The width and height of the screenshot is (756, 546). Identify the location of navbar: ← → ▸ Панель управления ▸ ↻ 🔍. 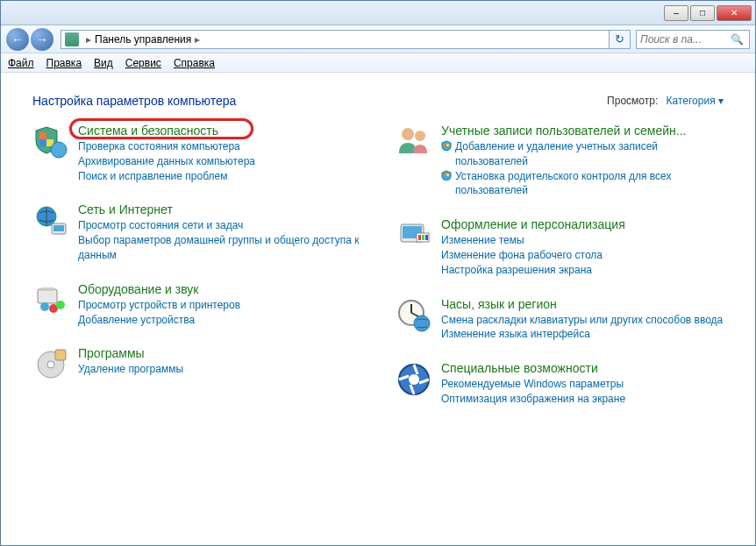
(378, 39).